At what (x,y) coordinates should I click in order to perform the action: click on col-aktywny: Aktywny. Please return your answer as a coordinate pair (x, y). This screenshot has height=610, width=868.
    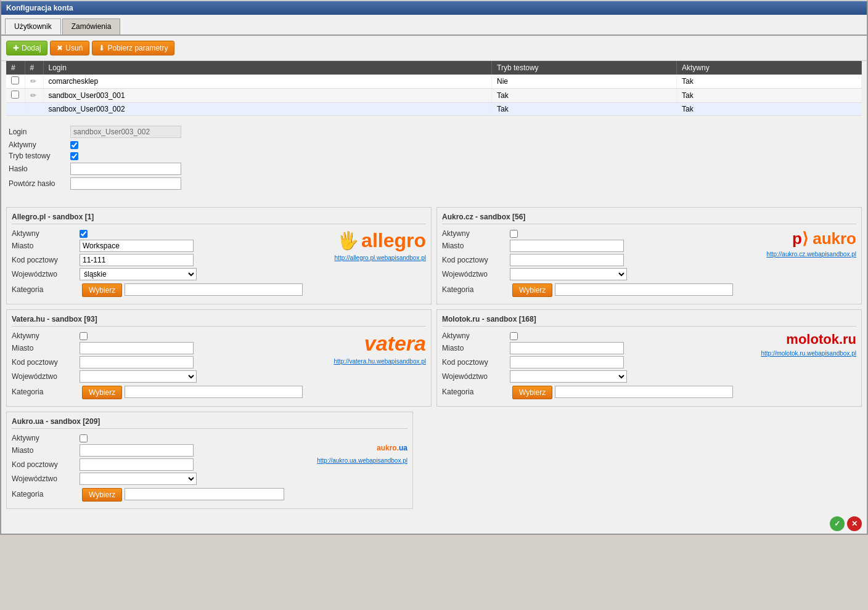
    Looking at the image, I should click on (769, 68).